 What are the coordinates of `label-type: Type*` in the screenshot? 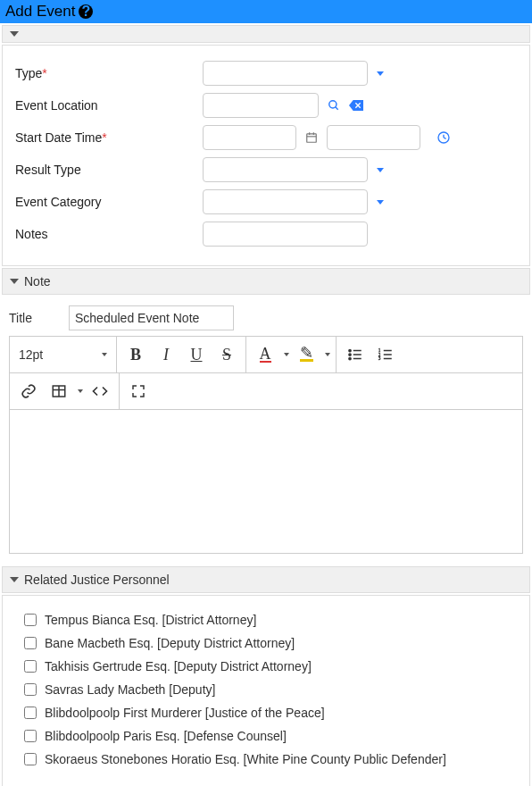 It's located at (109, 73).